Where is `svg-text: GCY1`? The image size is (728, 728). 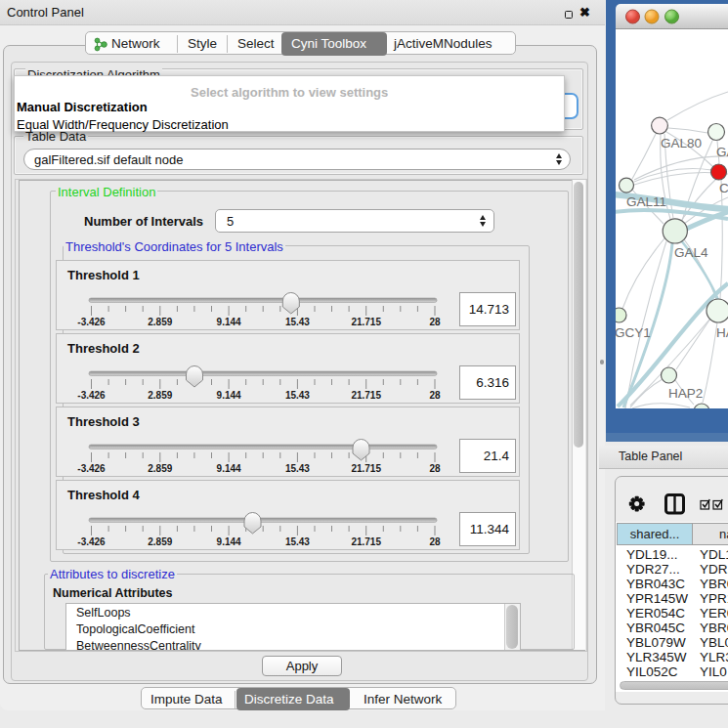
svg-text: GCY1 is located at coordinates (633, 332).